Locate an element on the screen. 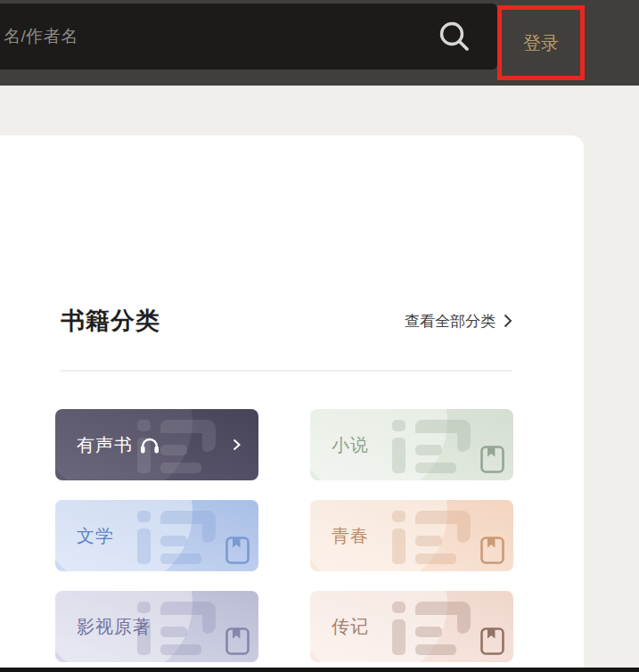 This screenshot has height=672, width=639. section-title: 书籍分类 is located at coordinates (111, 321).